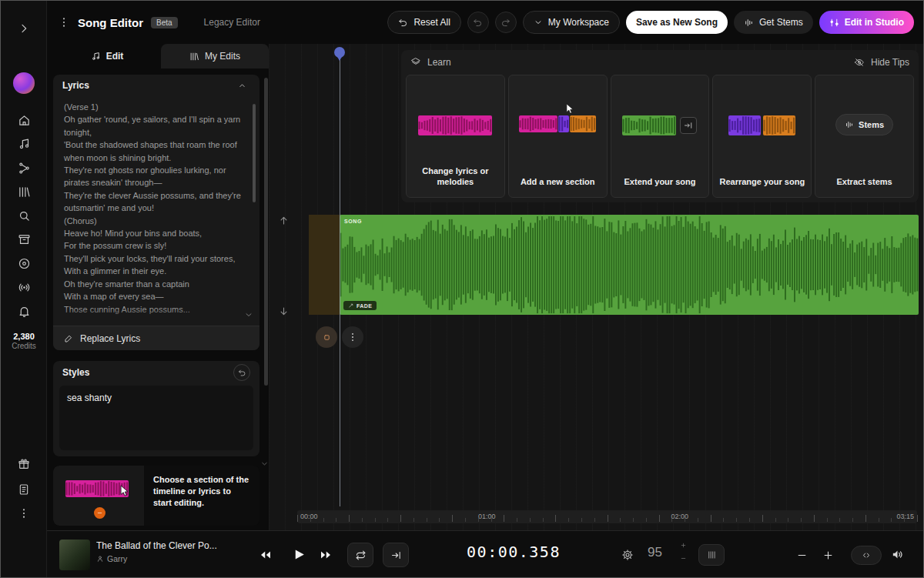 This screenshot has width=924, height=578. I want to click on gift-icon, so click(24, 464).